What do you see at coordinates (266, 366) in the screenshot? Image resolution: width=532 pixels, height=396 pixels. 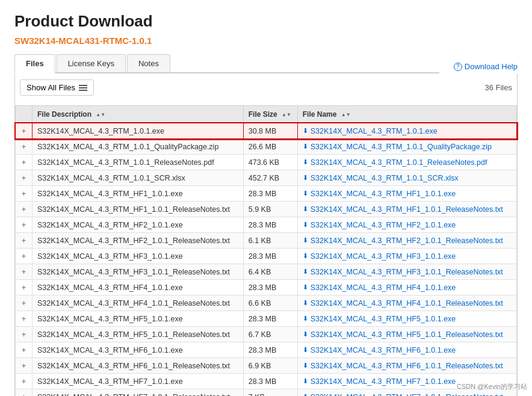 I see `table-row: +S32K14X_MCAL_4.3_RTM_HF6_1.0.1_ReleaseN…` at bounding box center [266, 366].